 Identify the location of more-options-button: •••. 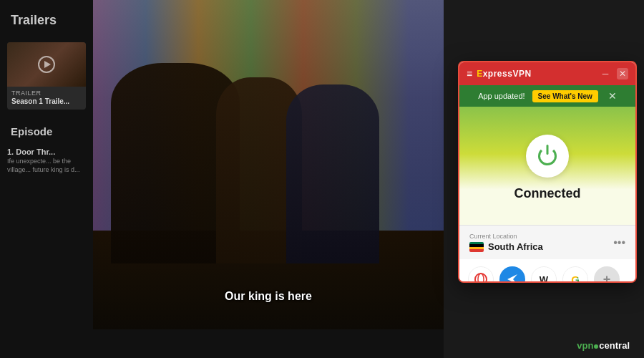
(620, 243).